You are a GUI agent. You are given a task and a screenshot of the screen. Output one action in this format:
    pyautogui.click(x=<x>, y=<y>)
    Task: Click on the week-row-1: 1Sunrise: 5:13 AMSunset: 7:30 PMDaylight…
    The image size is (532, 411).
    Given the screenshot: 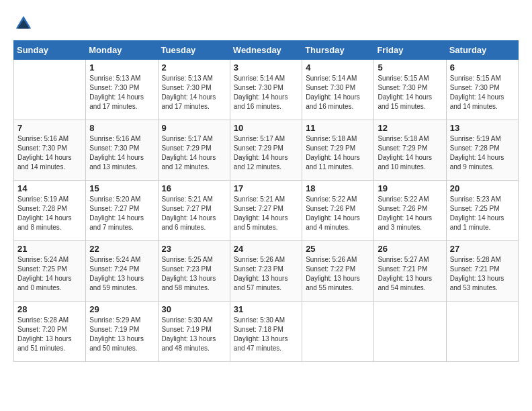 What is the action you would take?
    pyautogui.click(x=266, y=90)
    